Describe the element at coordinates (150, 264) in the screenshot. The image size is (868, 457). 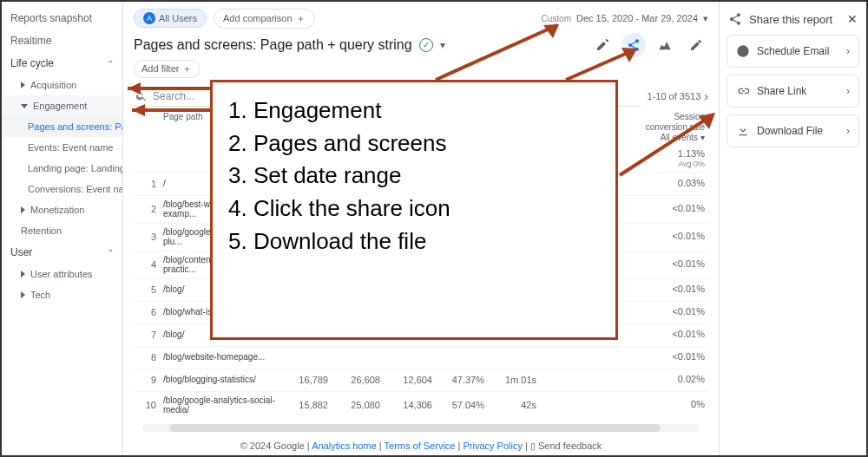
I see `row-index: 4` at that location.